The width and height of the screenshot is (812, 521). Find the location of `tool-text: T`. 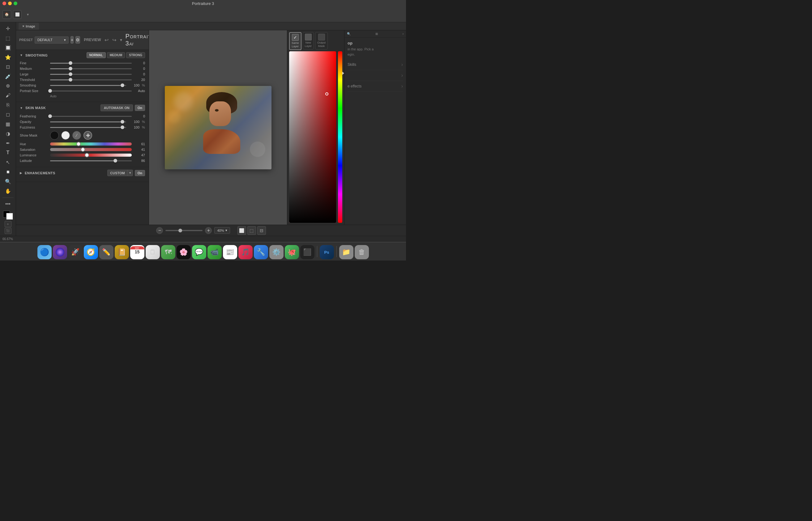

tool-text: T is located at coordinates (8, 153).